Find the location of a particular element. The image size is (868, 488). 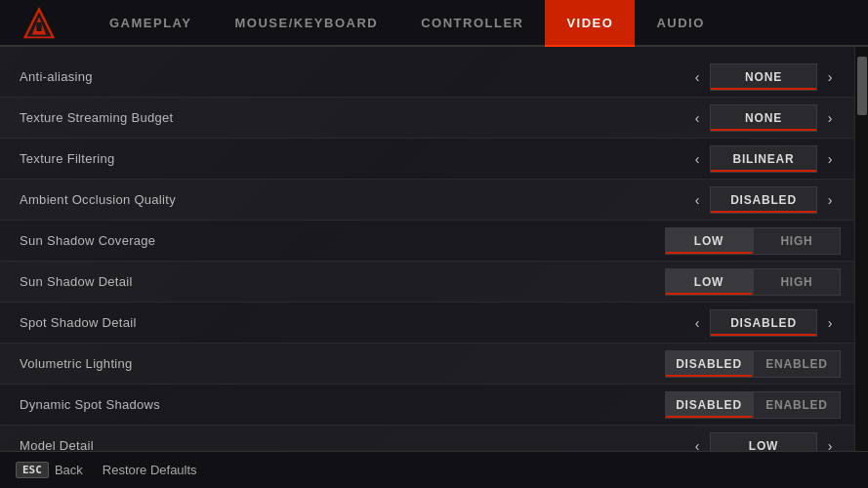

apex-logo is located at coordinates (39, 22).